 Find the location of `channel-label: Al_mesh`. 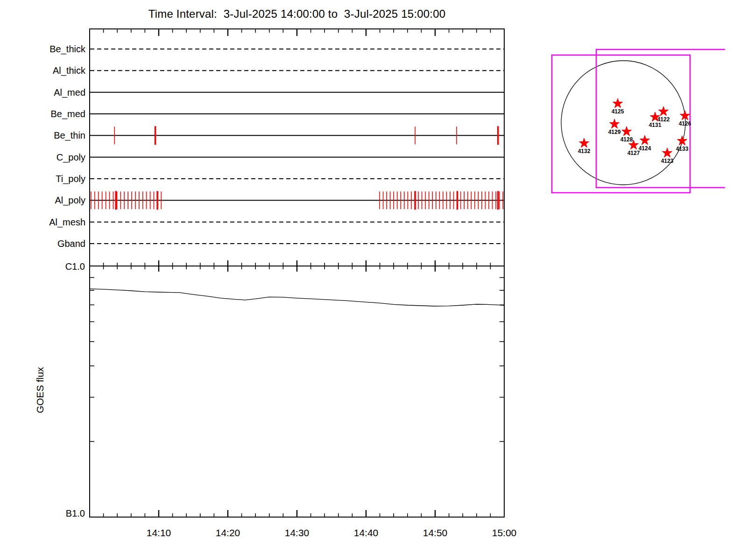

channel-label: Al_mesh is located at coordinates (67, 222).